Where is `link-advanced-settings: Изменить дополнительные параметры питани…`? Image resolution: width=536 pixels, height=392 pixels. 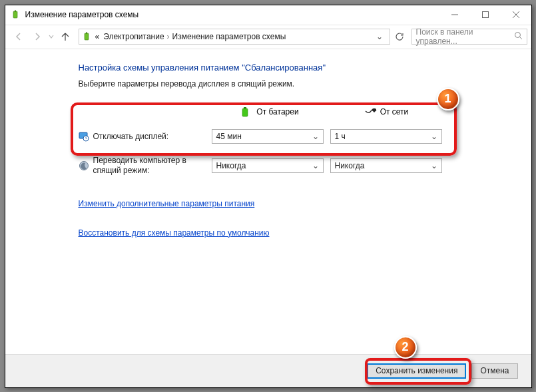 link-advanced-settings: Изменить дополнительные параметры питани… is located at coordinates (166, 204).